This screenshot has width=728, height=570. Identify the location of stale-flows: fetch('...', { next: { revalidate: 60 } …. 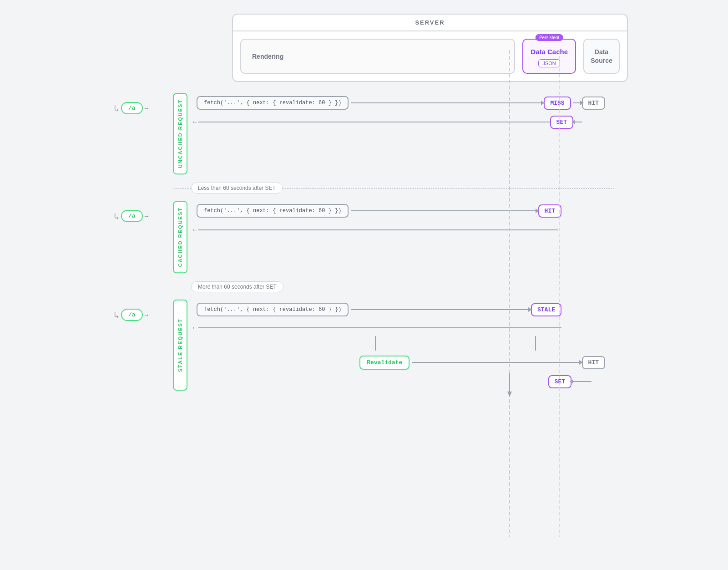
(401, 345).